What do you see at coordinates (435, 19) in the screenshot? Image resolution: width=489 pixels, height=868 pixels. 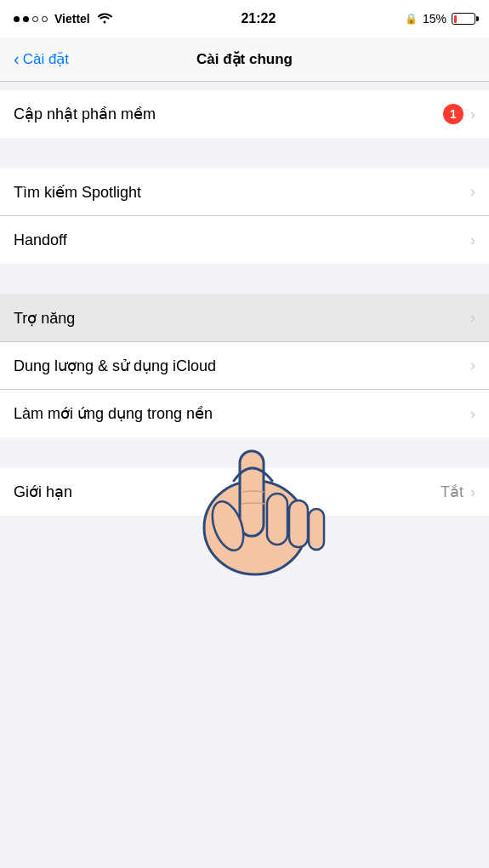 I see `battery-percent: 15%` at bounding box center [435, 19].